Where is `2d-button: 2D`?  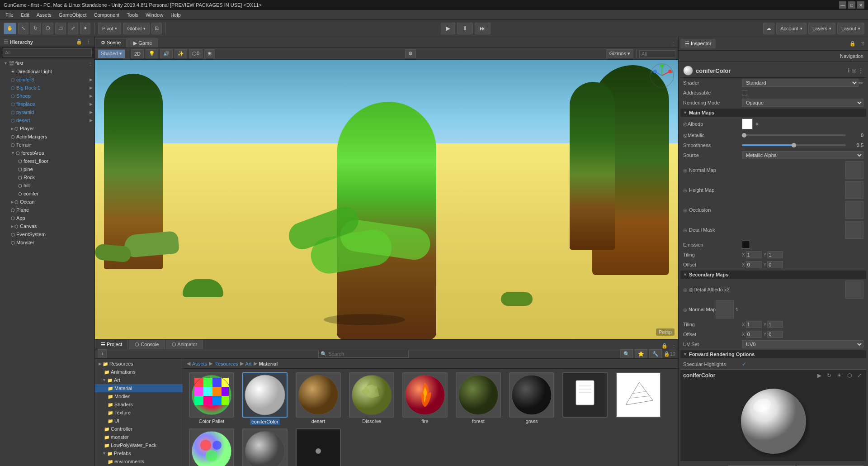
2d-button: 2D is located at coordinates (137, 54).